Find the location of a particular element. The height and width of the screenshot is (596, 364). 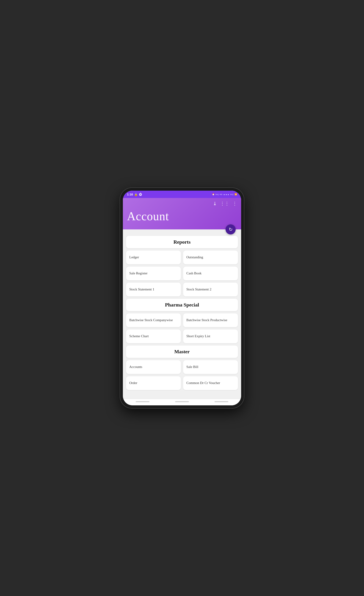

time-display: 1:16 is located at coordinates (130, 194).